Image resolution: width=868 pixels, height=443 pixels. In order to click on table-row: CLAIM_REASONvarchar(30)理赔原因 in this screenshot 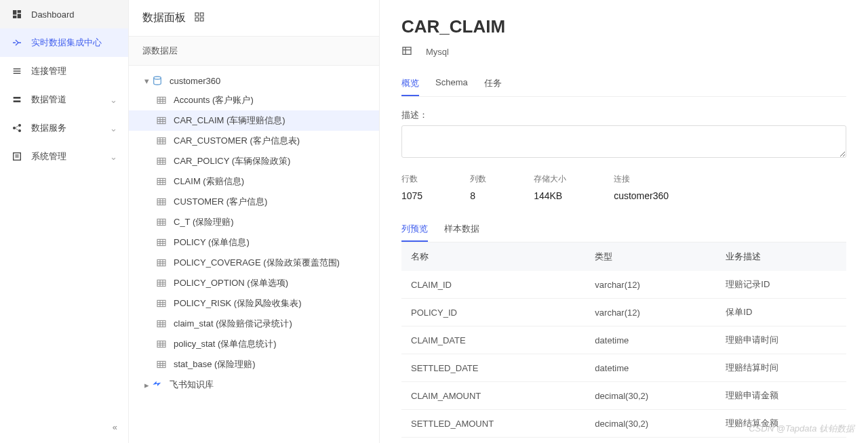, I will do `click(624, 440)`.